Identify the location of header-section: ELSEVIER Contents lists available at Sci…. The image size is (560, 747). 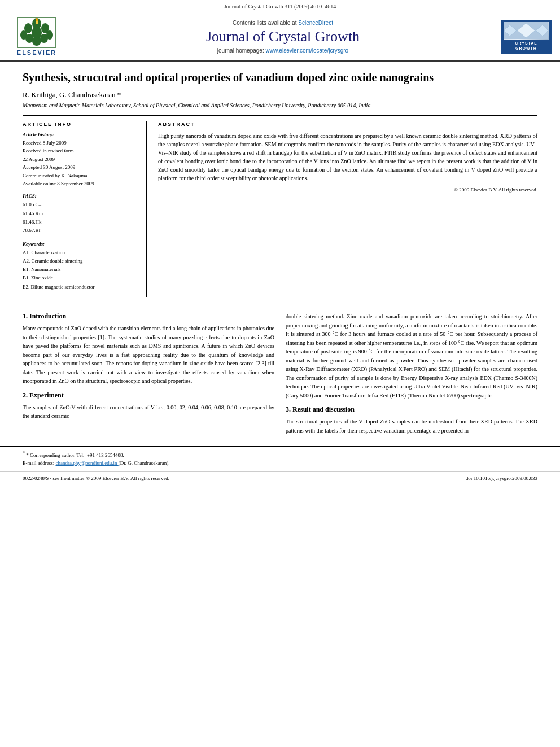
(280, 37).